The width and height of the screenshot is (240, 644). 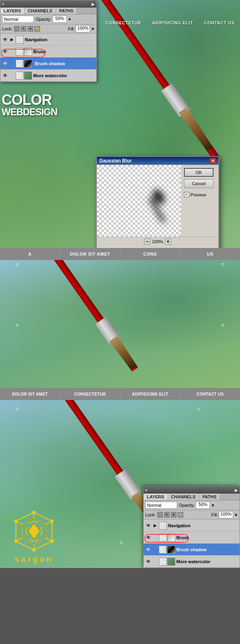 I want to click on bottom-eye-shadow: 👁, so click(x=148, y=550).